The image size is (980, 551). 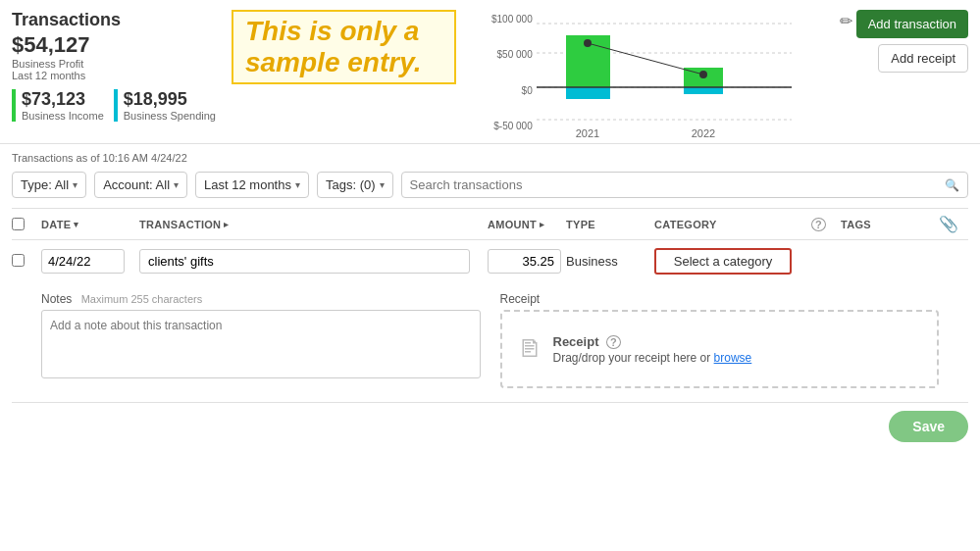 What do you see at coordinates (587, 133) in the screenshot?
I see `svg-text: 2021` at bounding box center [587, 133].